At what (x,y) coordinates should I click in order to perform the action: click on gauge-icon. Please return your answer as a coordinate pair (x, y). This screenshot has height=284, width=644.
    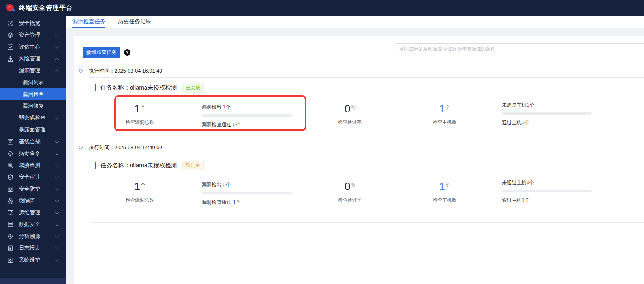
    Looking at the image, I should click on (10, 24).